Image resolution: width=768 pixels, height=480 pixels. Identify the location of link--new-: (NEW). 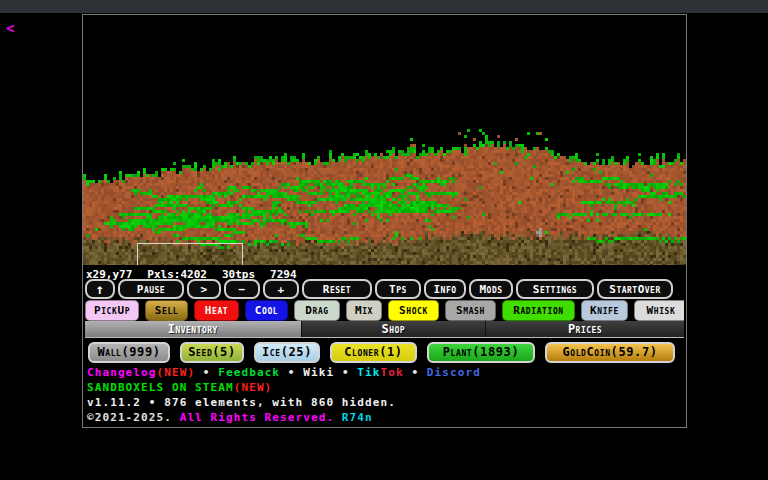
(176, 372).